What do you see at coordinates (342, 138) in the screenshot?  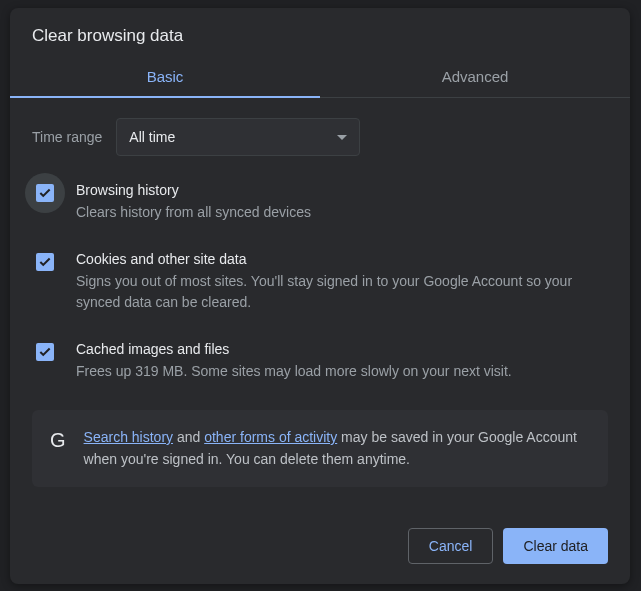 I see `chevron-down-icon` at bounding box center [342, 138].